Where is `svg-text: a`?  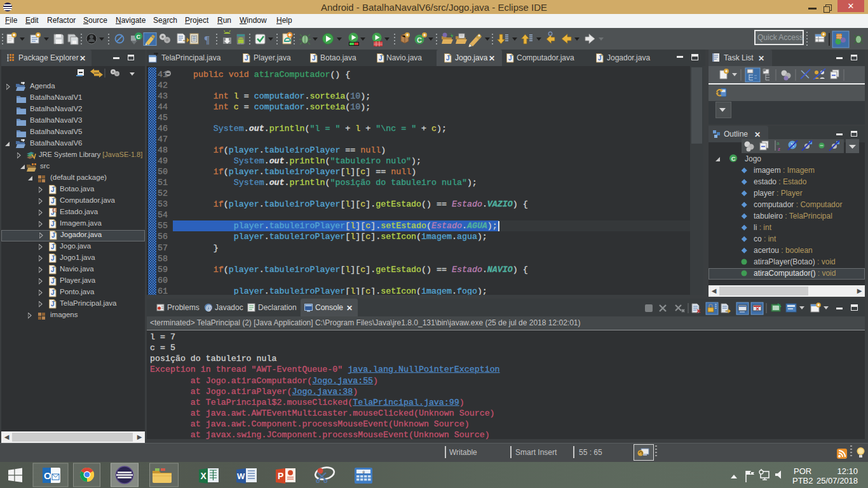 svg-text: a is located at coordinates (778, 144).